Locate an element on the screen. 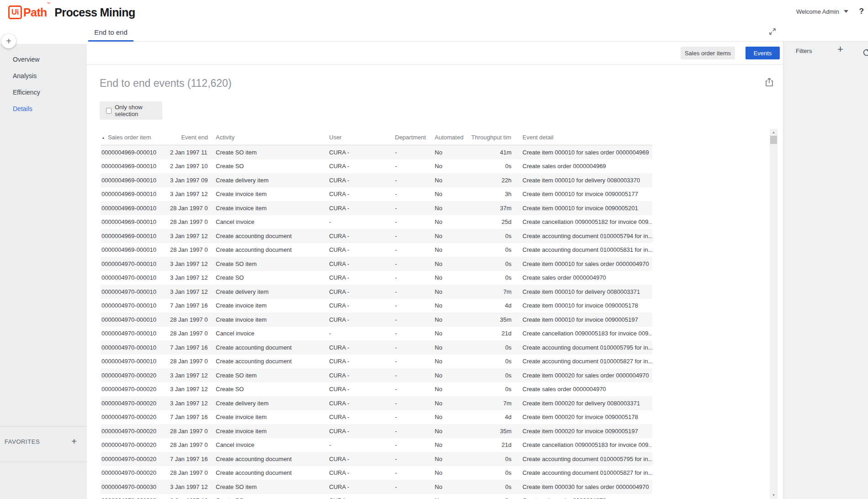  table-row: 0000004969-0000102 Jan 1997 11:11Create … is located at coordinates (377, 153).